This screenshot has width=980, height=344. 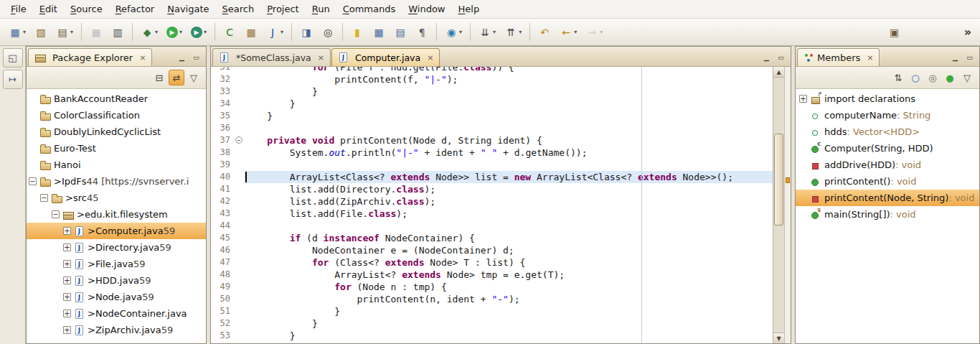 What do you see at coordinates (49, 9) in the screenshot?
I see `menu-edit: Edit` at bounding box center [49, 9].